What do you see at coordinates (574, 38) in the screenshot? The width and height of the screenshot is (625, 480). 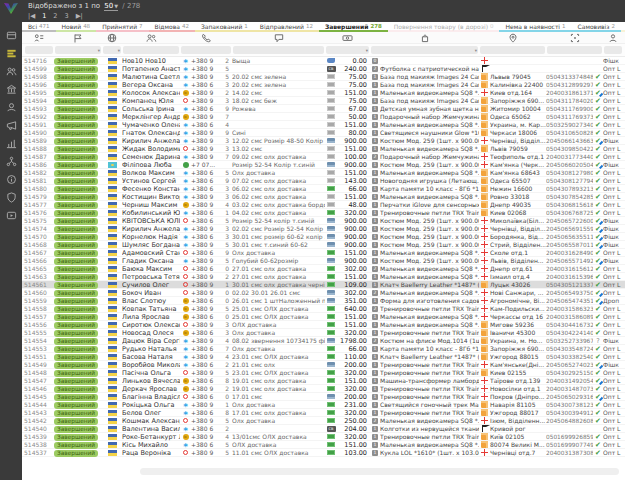 I see `tracking-column-header` at bounding box center [574, 38].